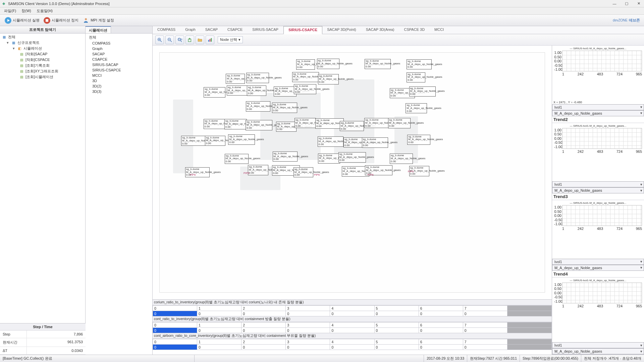  I want to click on sim-item: 3D, so click(119, 81).